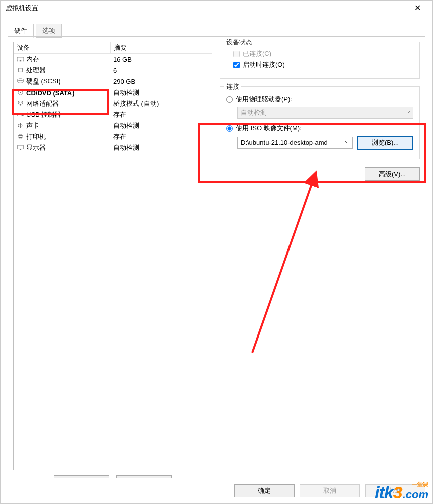 This screenshot has height=504, width=433. Describe the element at coordinates (330, 491) in the screenshot. I see `cancel-button: 取消` at that location.